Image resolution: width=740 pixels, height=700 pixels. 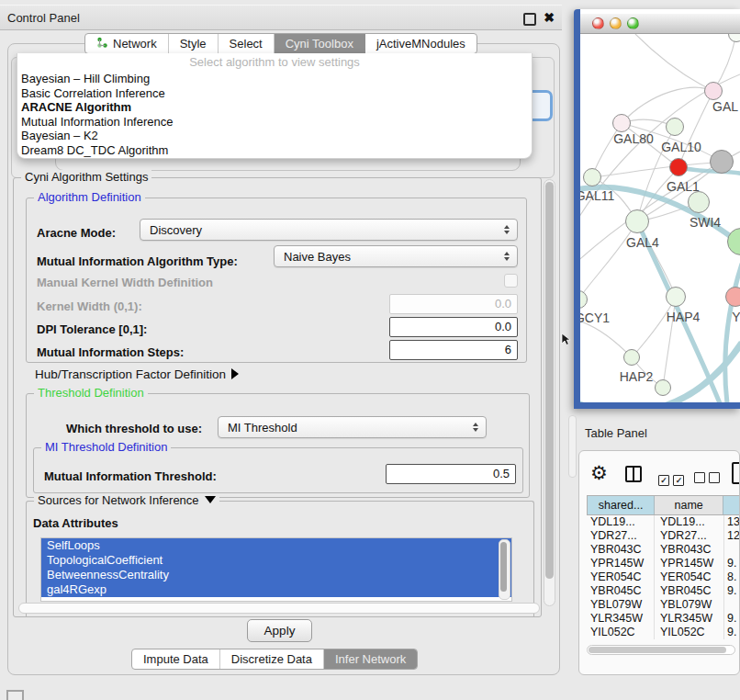 What do you see at coordinates (371, 660) in the screenshot?
I see `tab-infer-network: Infer Network` at bounding box center [371, 660].